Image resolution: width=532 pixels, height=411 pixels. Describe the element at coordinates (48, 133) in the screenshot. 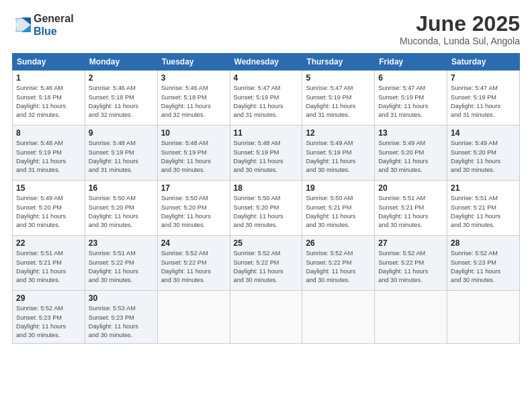

I see `day-number: 8` at that location.